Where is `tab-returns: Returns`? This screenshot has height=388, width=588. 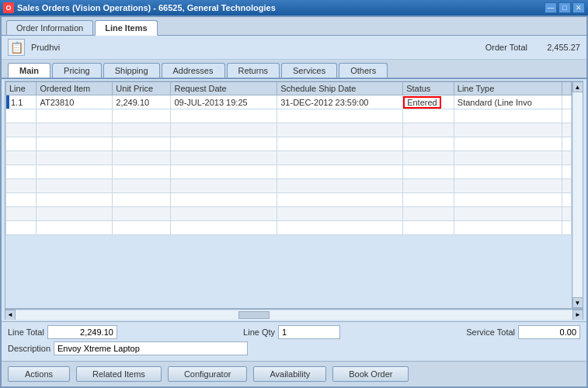 tab-returns: Returns is located at coordinates (253, 70).